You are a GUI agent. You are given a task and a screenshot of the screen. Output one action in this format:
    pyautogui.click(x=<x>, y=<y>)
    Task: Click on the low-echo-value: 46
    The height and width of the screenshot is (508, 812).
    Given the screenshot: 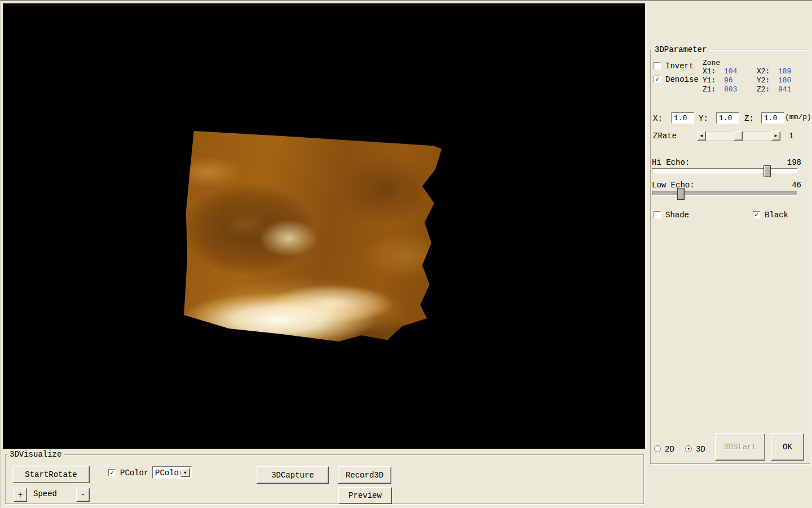 What is the action you would take?
    pyautogui.click(x=790, y=185)
    